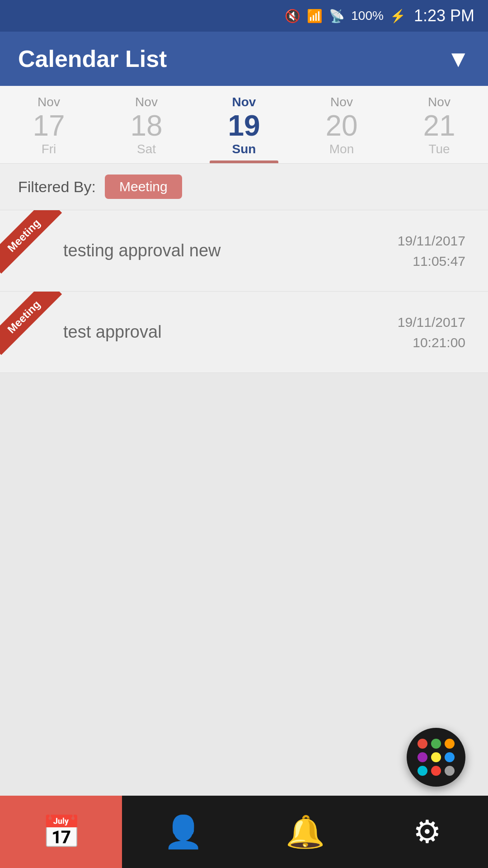 This screenshot has width=488, height=868. What do you see at coordinates (439, 125) in the screenshot?
I see `date-item-21: Nov 21 Tue` at bounding box center [439, 125].